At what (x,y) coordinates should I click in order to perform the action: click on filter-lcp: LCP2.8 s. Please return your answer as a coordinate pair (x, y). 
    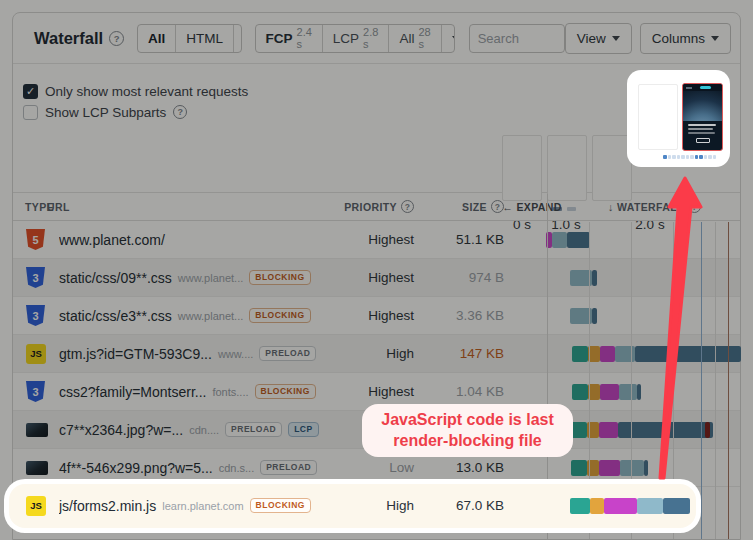
    Looking at the image, I should click on (356, 38).